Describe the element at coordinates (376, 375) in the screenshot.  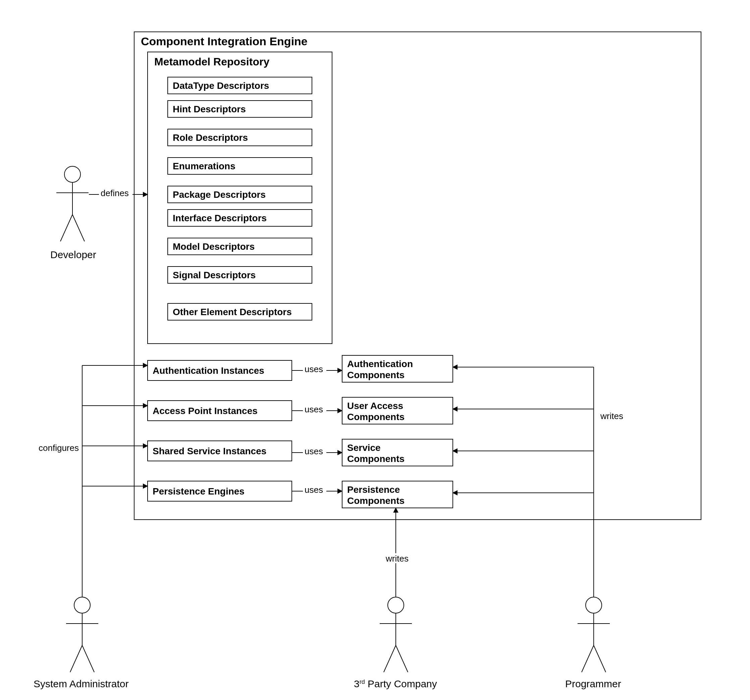
I see `comp-0-l2: Components` at that location.